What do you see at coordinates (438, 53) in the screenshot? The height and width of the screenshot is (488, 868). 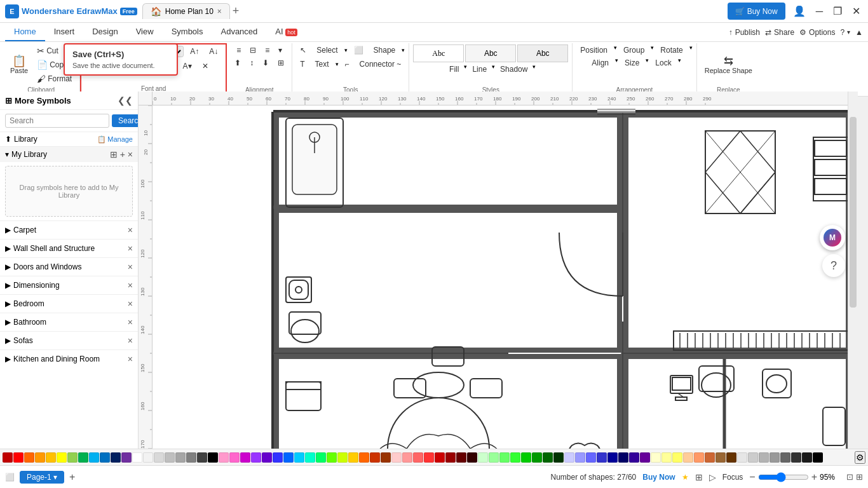 I see `style-preview-abc-1: Abc` at bounding box center [438, 53].